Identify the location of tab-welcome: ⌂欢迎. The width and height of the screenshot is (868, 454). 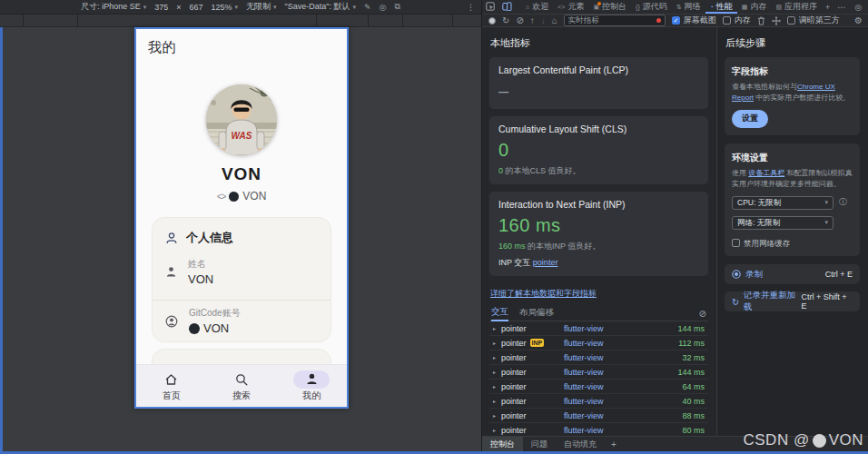
(538, 7).